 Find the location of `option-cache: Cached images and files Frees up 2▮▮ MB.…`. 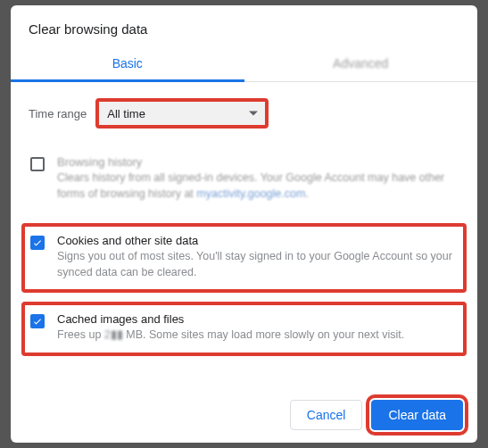

option-cache: Cached images and files Frees up 2▮▮ MB.… is located at coordinates (244, 328).